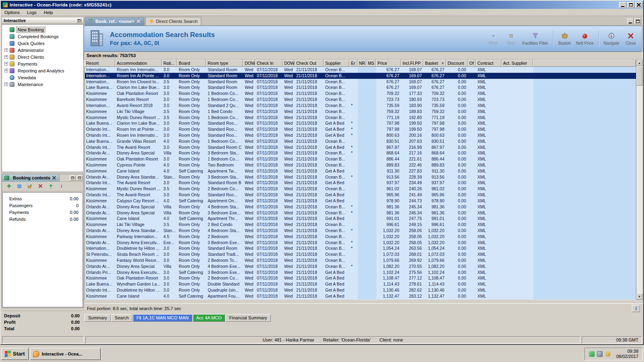  I want to click on column-header-accommodation: Accommodation, so click(138, 63).